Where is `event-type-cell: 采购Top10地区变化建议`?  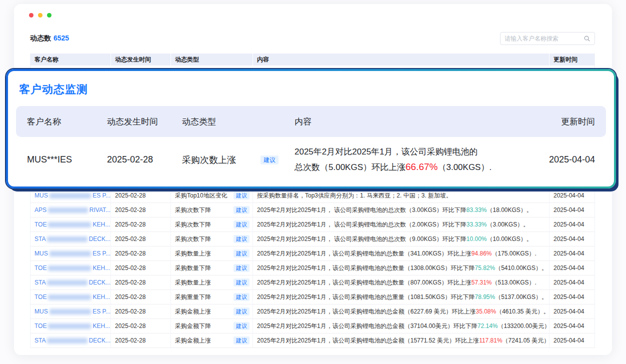 event-type-cell: 采购Top10地区变化建议 is located at coordinates (212, 196).